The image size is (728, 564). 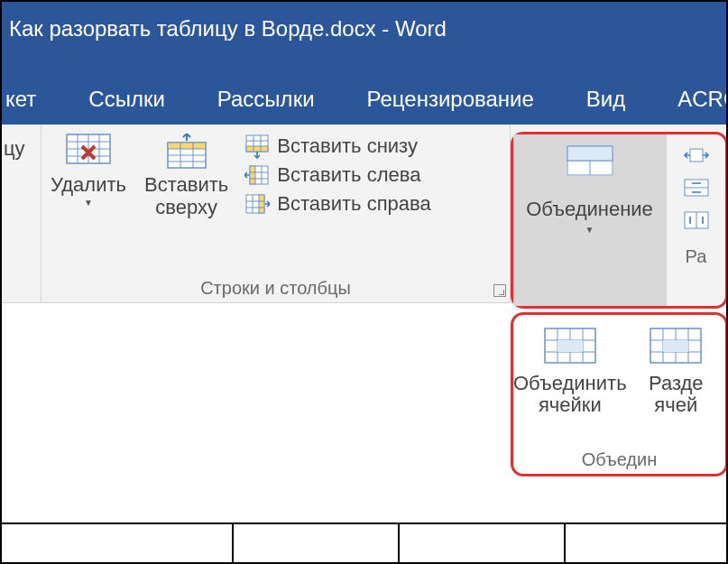 I want to click on document-table, so click(x=364, y=542).